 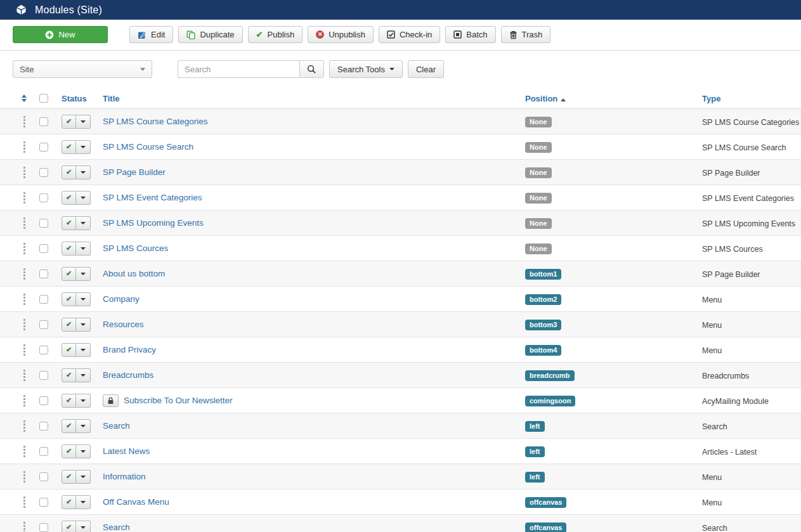 I want to click on module-title-link: SP LMS Course Categories, so click(x=155, y=122).